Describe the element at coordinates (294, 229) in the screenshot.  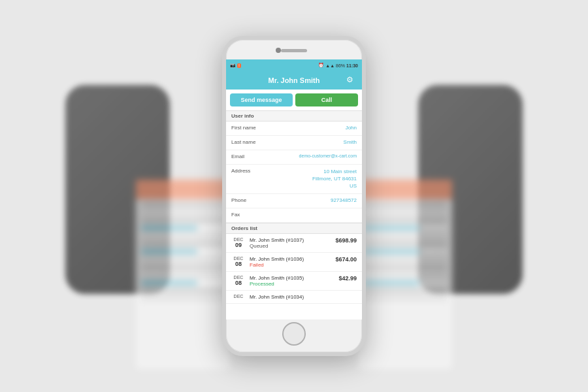
I see `orders-list-section-header: Orders list` at that location.